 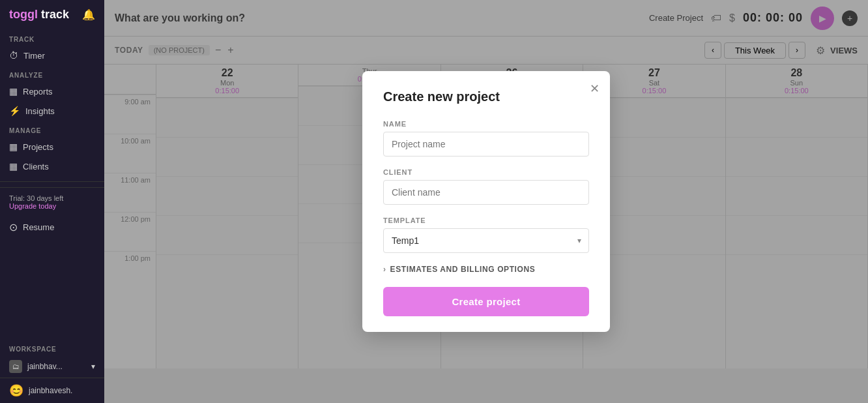 What do you see at coordinates (45, 366) in the screenshot?
I see `workspace-name: jainbhav...` at bounding box center [45, 366].